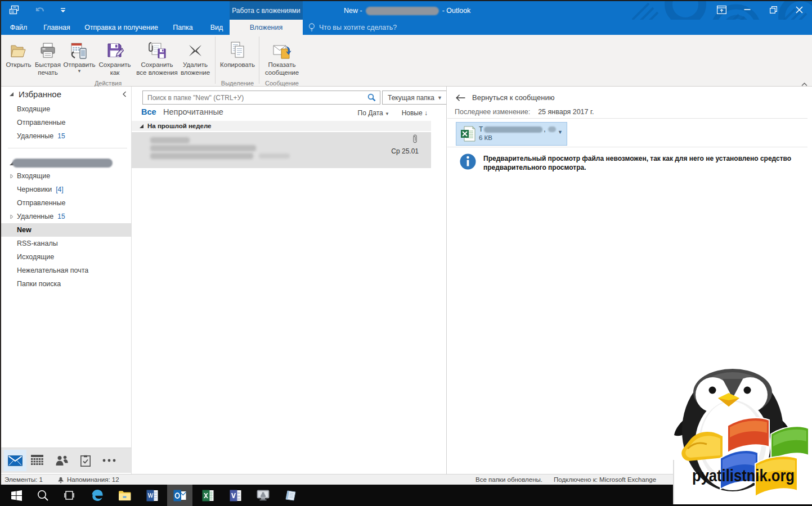 This screenshot has height=506, width=812. I want to click on lightbulb-icon, so click(312, 28).